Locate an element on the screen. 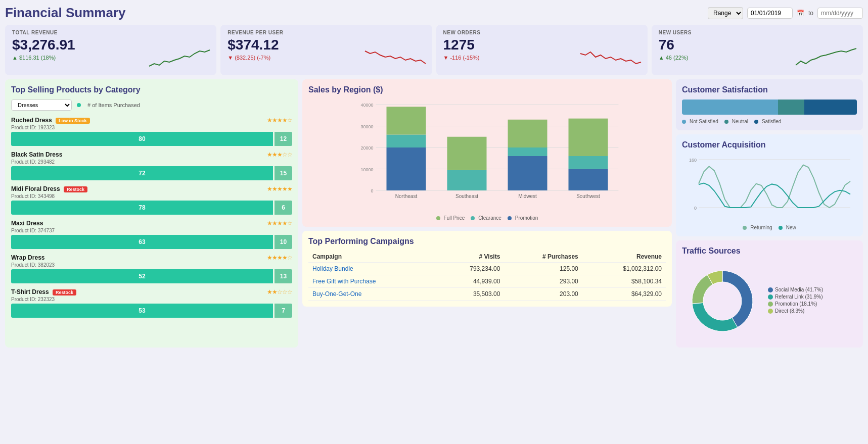 The height and width of the screenshot is (444, 868). product-id-3: Product ID: 374737 is located at coordinates (33, 230).